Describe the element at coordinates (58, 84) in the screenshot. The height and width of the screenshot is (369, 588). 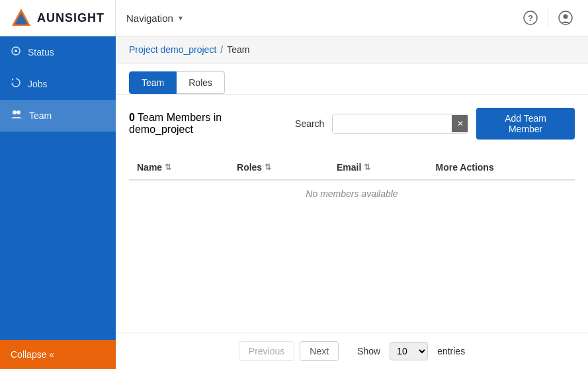
I see `sidebar-item-jobs: Jobs` at that location.